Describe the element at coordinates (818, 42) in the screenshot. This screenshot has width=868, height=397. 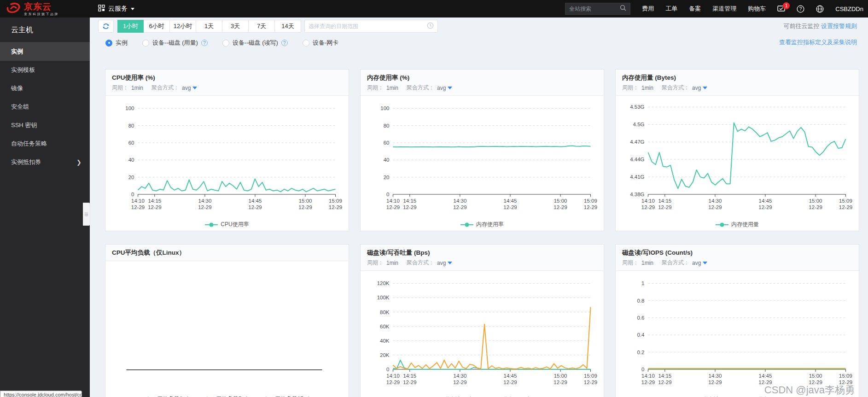
I see `metrics-doc-link: 查看监控指标定义及采集说明` at that location.